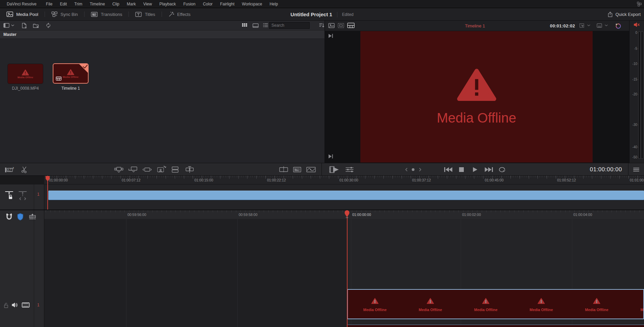 The height and width of the screenshot is (327, 644). What do you see at coordinates (97, 4) in the screenshot?
I see `menu-item-timeline: Timeline` at bounding box center [97, 4].